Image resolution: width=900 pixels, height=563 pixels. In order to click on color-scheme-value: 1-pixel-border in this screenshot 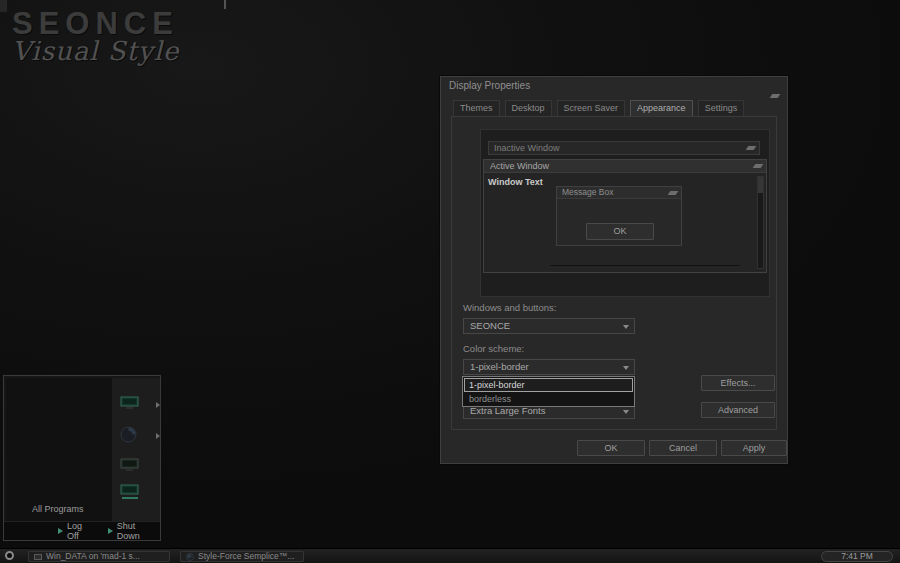, I will do `click(500, 366)`.